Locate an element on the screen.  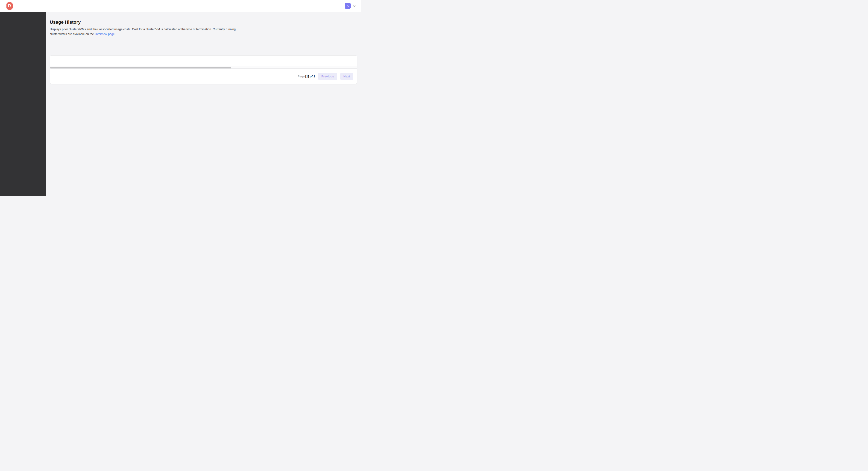
usage-table-card: Page[1] of 1 Previous Next is located at coordinates (204, 69).